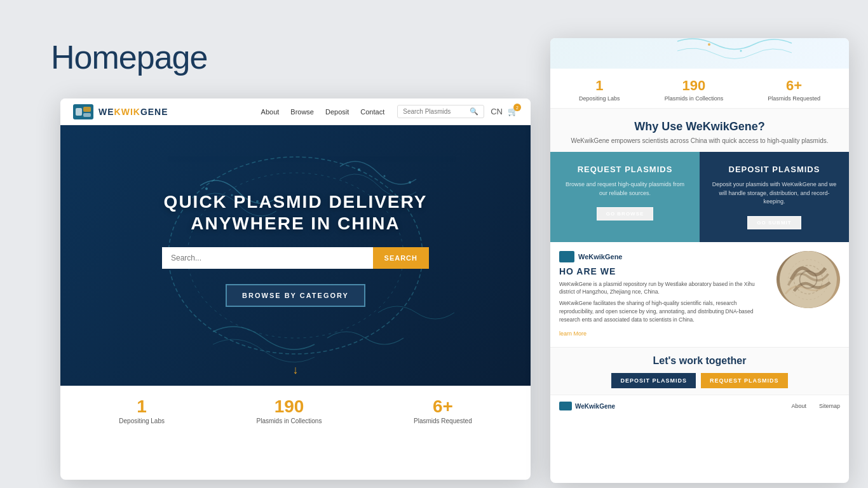 The image size is (868, 488). Describe the element at coordinates (121, 112) in the screenshot. I see `nav-logo: WEKWIKGENE` at that location.